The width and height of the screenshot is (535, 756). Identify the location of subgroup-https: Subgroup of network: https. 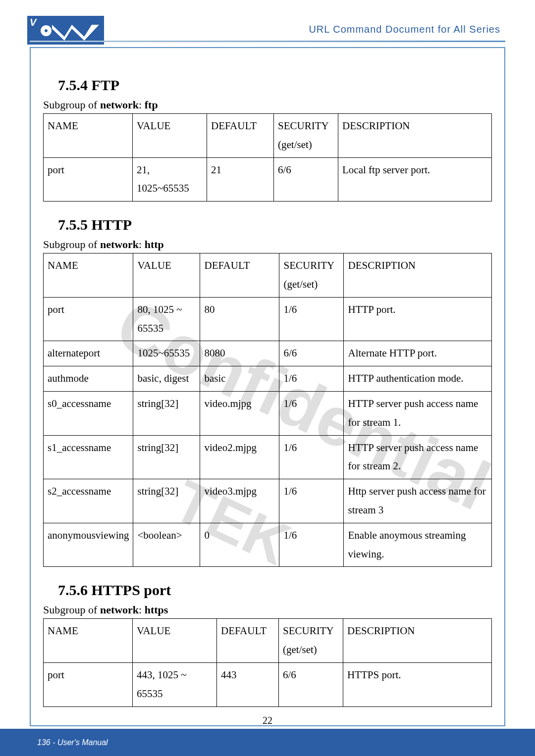
(268, 610).